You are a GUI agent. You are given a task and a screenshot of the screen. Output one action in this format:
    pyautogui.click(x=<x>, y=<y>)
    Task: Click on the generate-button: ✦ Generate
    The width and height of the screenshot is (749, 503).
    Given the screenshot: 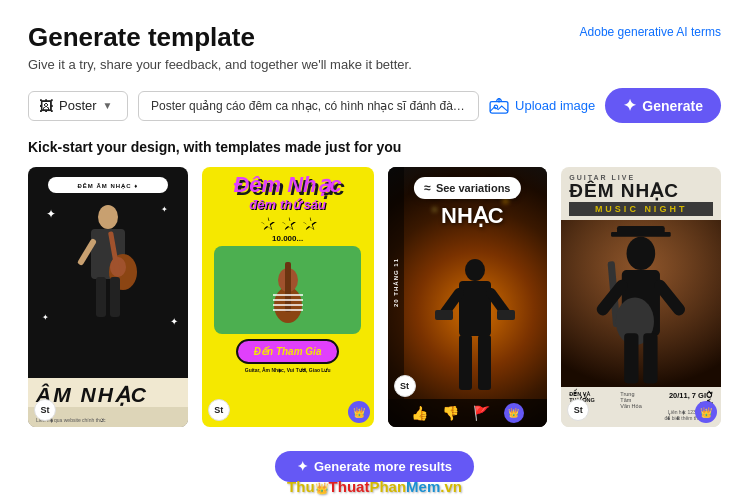 What is the action you would take?
    pyautogui.click(x=663, y=106)
    